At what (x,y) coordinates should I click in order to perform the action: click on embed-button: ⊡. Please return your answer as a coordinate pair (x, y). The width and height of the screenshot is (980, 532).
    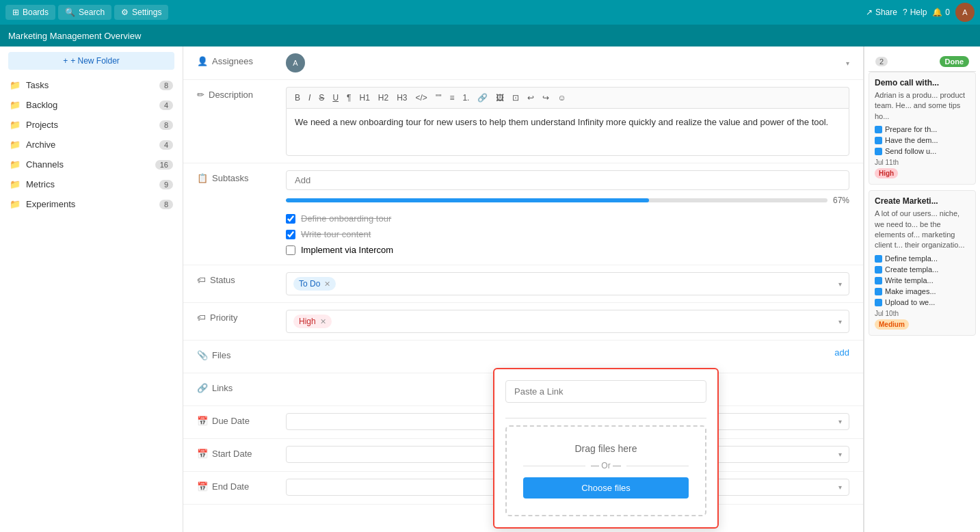
    Looking at the image, I should click on (516, 98).